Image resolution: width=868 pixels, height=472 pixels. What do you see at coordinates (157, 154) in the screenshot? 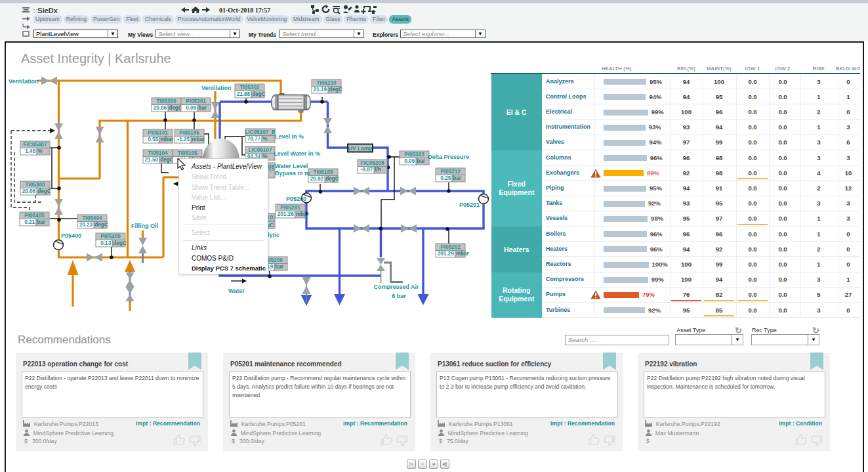
I see `svg-text: TI05104` at bounding box center [157, 154].